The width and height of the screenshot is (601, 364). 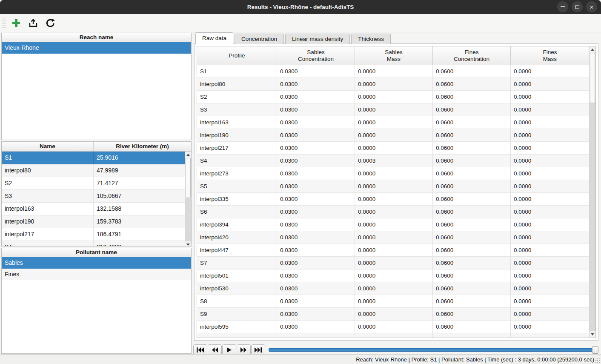 What do you see at coordinates (188, 220) in the screenshot?
I see `scrollbar-trough` at bounding box center [188, 220].